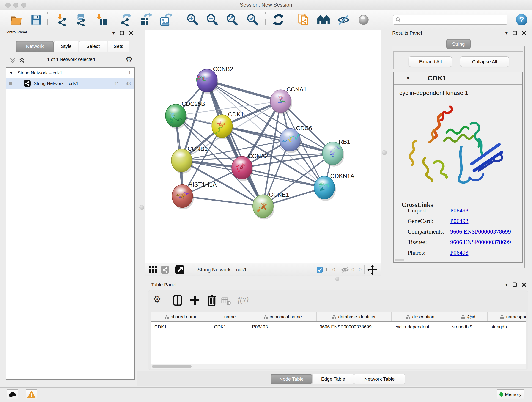  Describe the element at coordinates (408, 317) in the screenshot. I see `column-type-icon` at that location.